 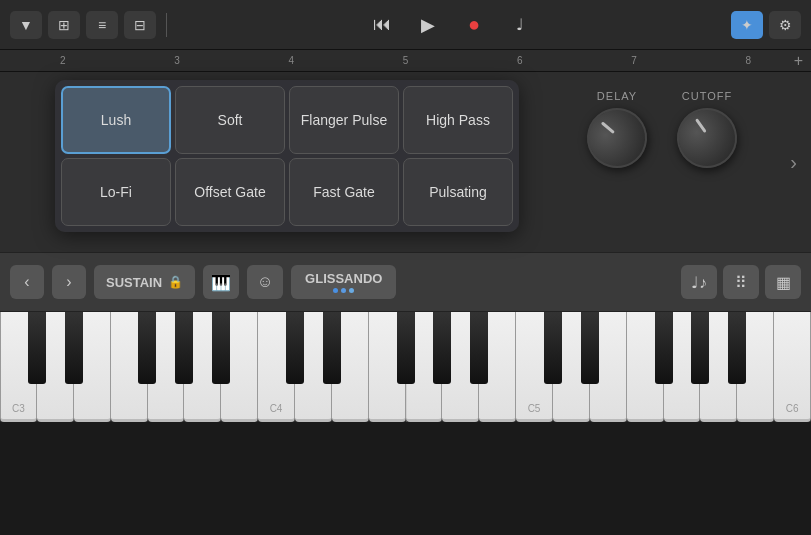 What do you see at coordinates (534, 408) in the screenshot?
I see `key-label-c5: C5` at bounding box center [534, 408].